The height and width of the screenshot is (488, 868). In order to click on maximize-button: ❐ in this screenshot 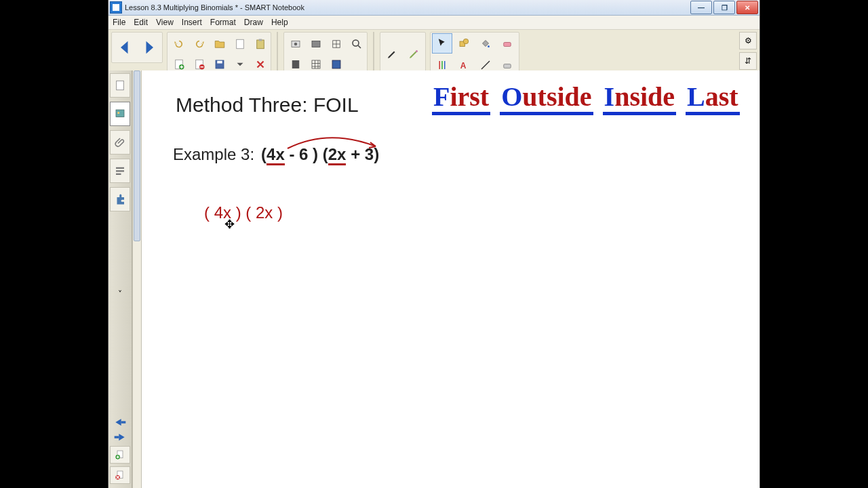, I will do `click(724, 7)`.